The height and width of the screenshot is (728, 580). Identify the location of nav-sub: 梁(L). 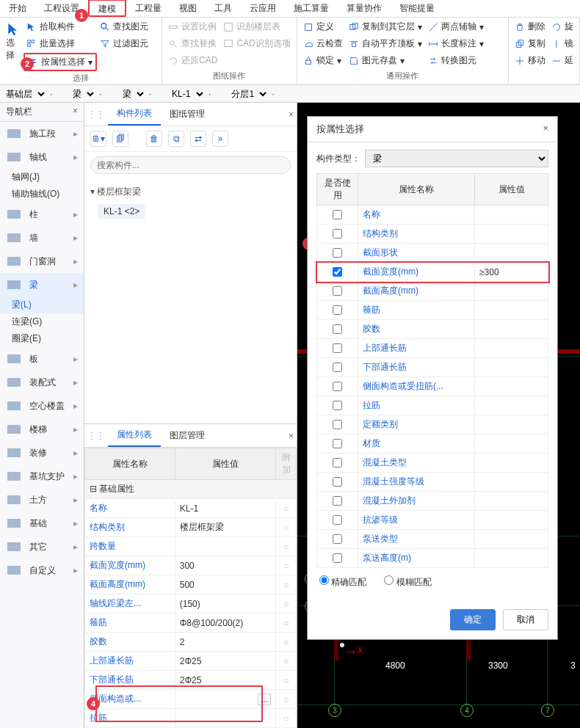
(42, 305).